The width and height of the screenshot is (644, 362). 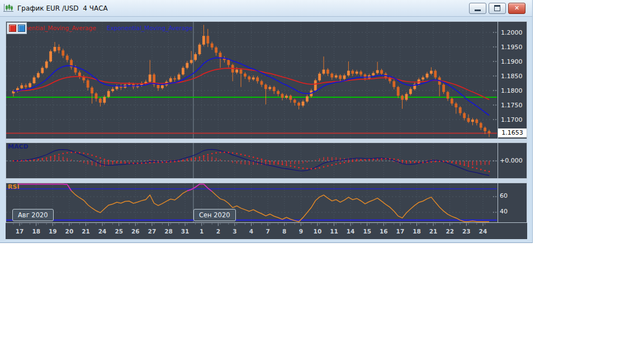 I want to click on time-scale, so click(x=252, y=231).